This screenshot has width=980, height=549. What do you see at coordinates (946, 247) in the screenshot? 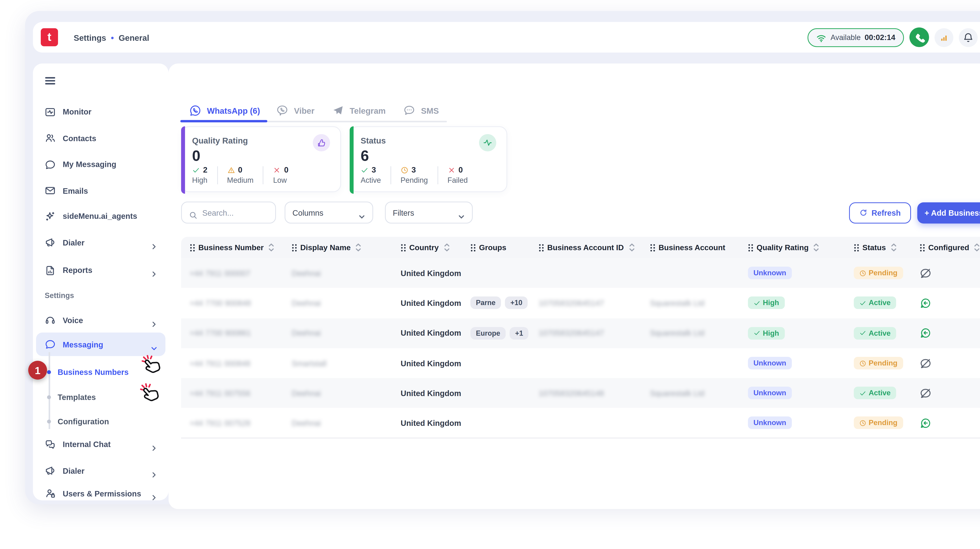
I see `column-header-configured: Configured` at bounding box center [946, 247].